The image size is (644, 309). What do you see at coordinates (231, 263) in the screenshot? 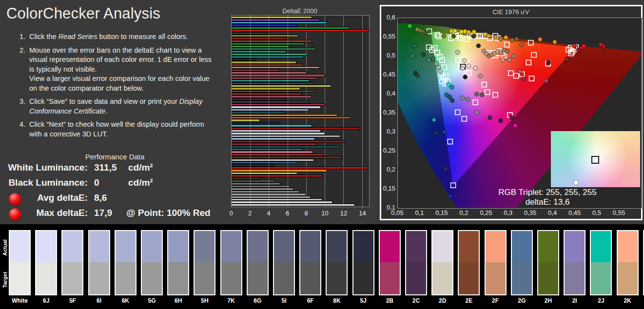
I see `comparator-swatch-7K` at bounding box center [231, 263].